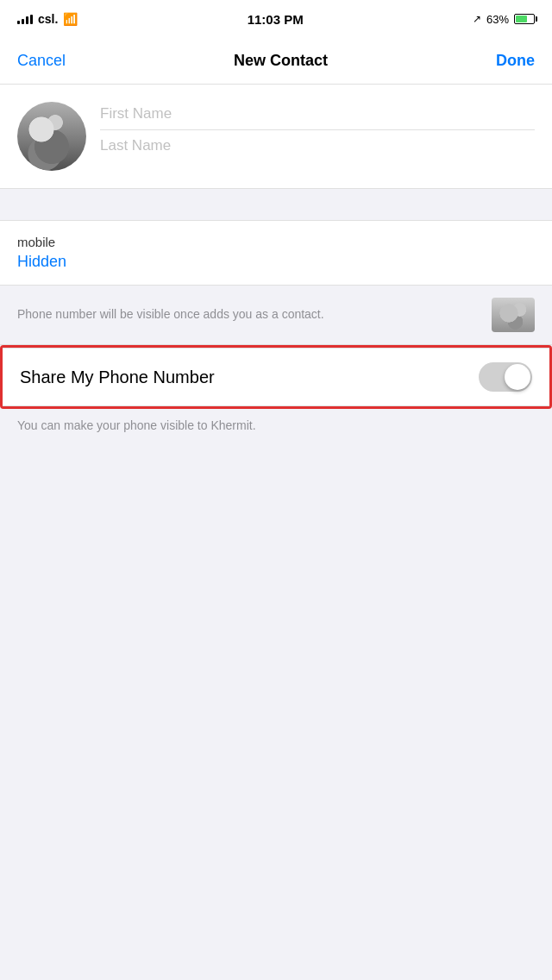 The width and height of the screenshot is (552, 980). What do you see at coordinates (52, 136) in the screenshot?
I see `avatar` at bounding box center [52, 136].